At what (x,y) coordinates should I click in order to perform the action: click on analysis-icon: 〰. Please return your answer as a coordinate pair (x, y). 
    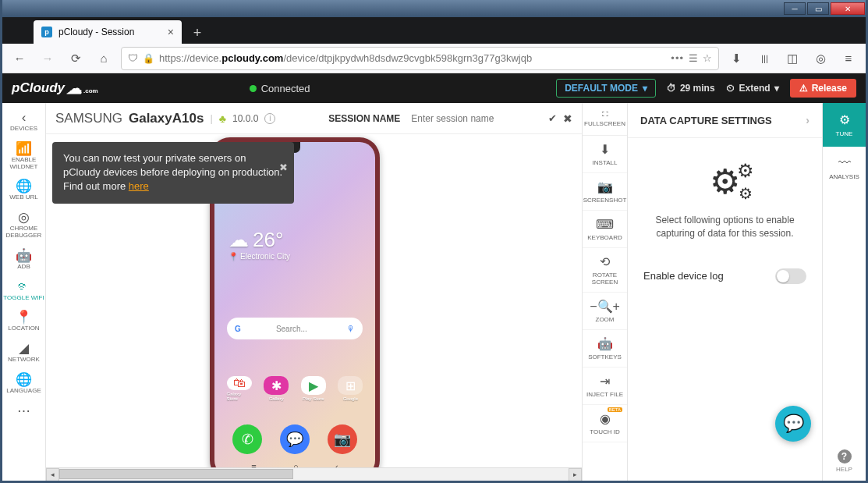
    Looking at the image, I should click on (845, 163).